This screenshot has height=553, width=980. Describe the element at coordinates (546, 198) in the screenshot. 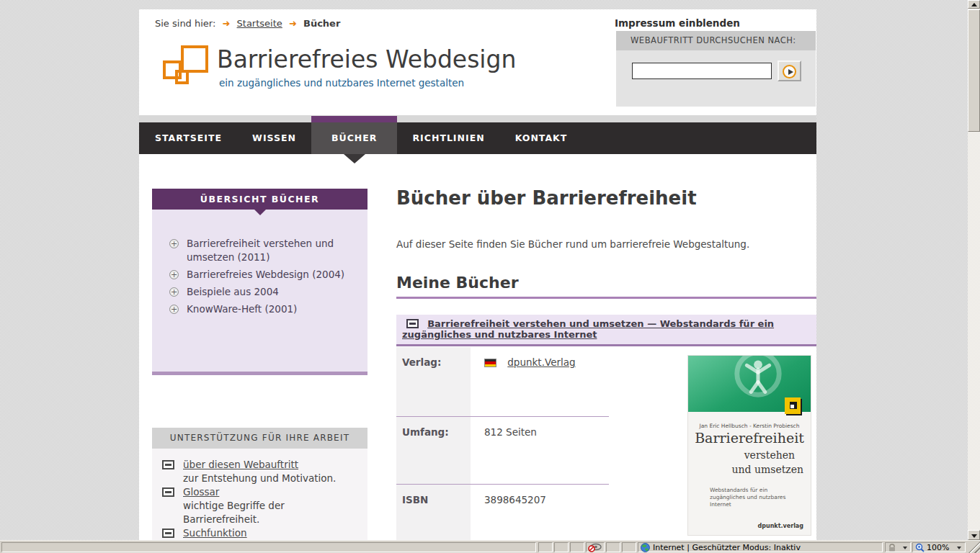

I see `page-title: Bücher über Barrierefreiheit` at that location.